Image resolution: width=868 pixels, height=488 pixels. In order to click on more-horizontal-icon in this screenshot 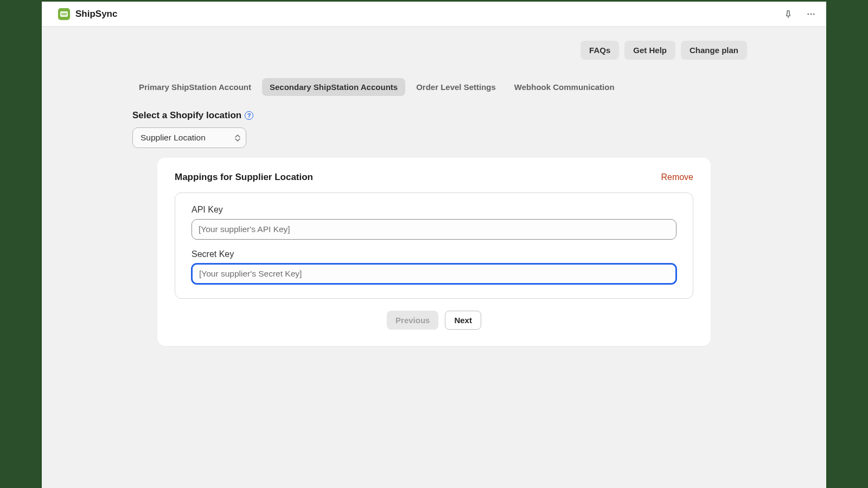, I will do `click(811, 14)`.